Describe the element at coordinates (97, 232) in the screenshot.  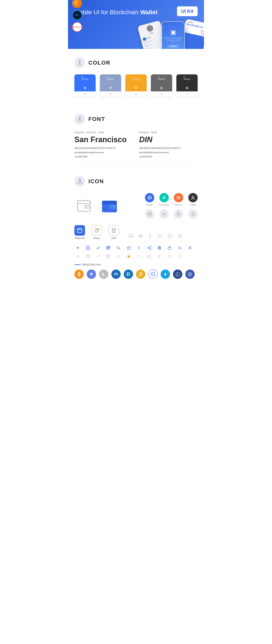
I see `nav-icon-history: History` at that location.